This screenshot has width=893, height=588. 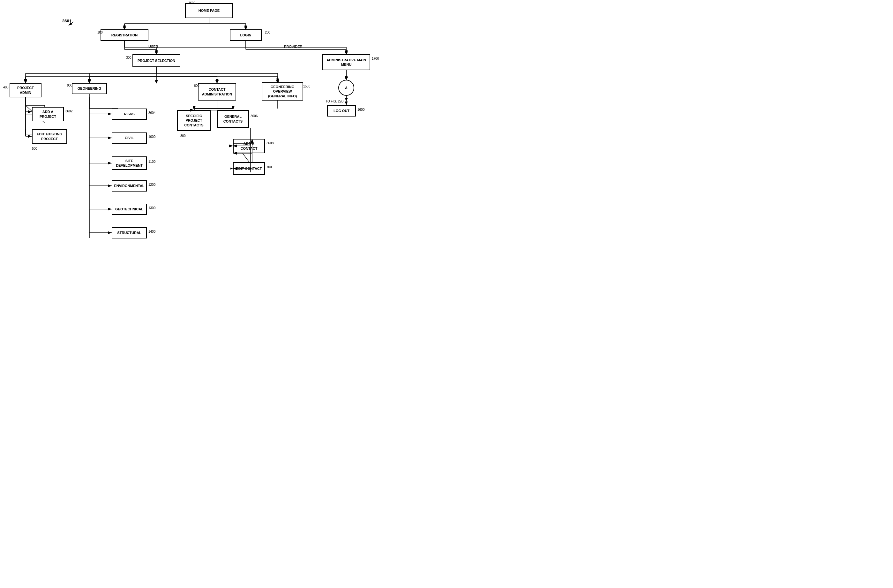 What do you see at coordinates (69, 111) in the screenshot?
I see `add-project-ref: 3602` at bounding box center [69, 111].